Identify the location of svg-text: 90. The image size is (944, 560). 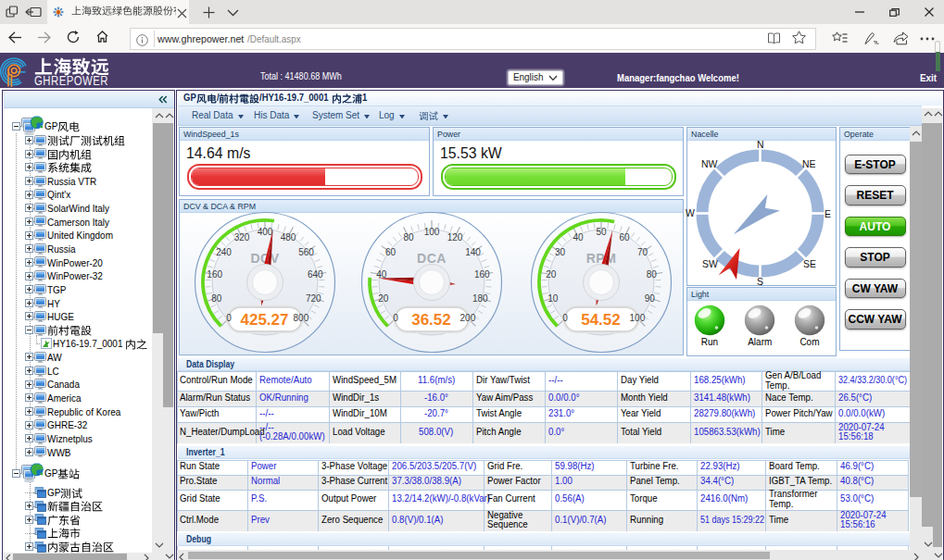
(649, 298).